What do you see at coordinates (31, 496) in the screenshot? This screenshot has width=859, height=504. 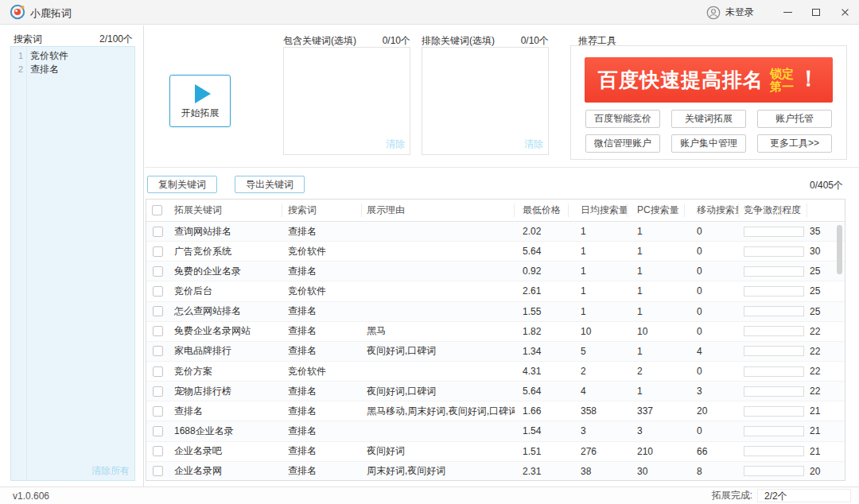 I see `app-version: v1.0.606` at bounding box center [31, 496].